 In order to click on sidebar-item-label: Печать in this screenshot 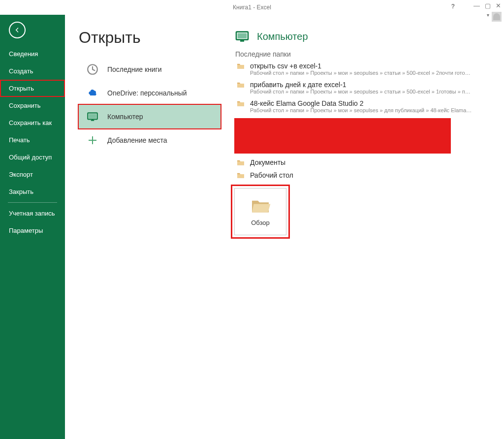, I will do `click(20, 140)`.